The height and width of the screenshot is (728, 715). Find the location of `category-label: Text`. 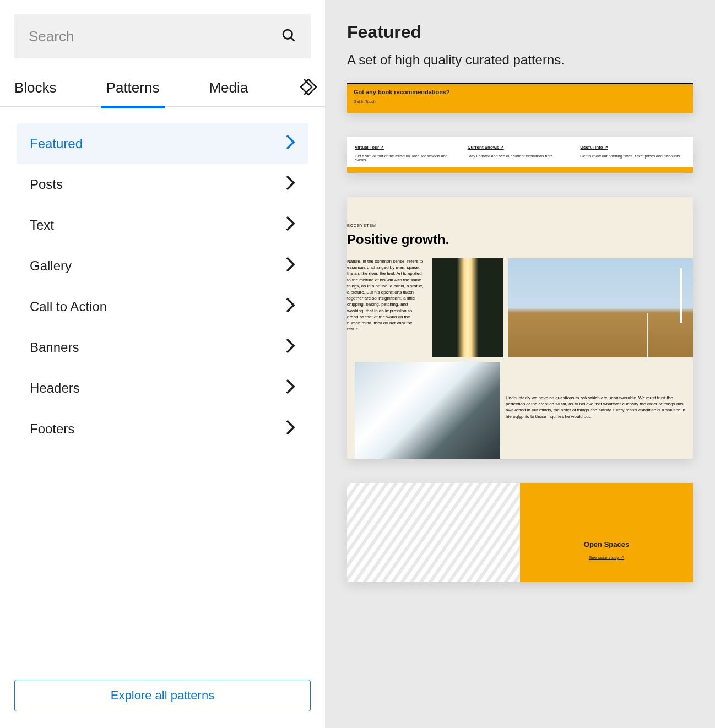

category-label: Text is located at coordinates (42, 225).